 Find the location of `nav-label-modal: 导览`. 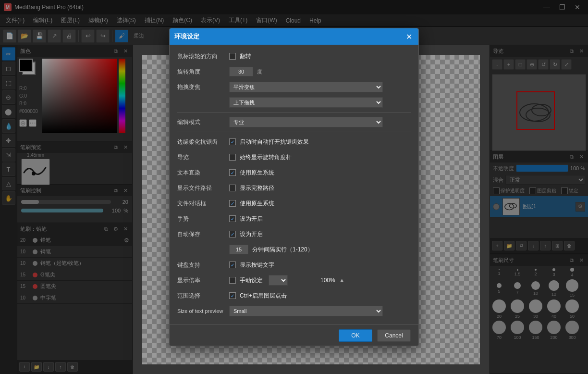

nav-label-modal: 导览 is located at coordinates (201, 158).